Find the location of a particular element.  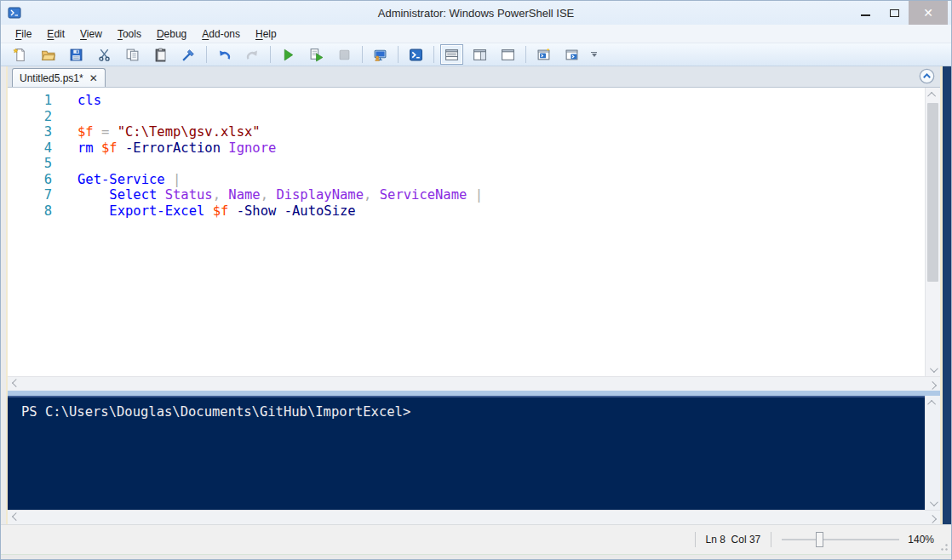

tab-close-icon: ✕ is located at coordinates (94, 78).